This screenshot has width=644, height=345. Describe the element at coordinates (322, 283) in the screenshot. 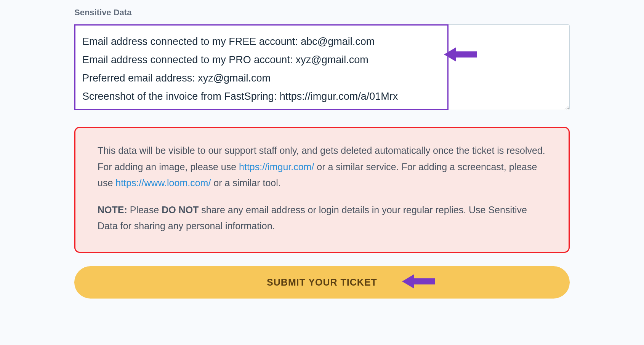

I see `submit-wrapper: SUBMIT YOUR TICKET` at that location.